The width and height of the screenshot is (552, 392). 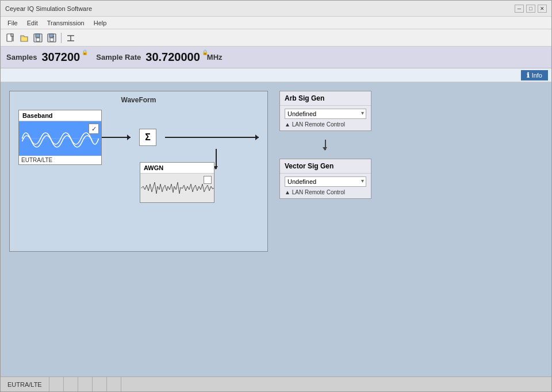 I want to click on layout-button, so click(x=71, y=38).